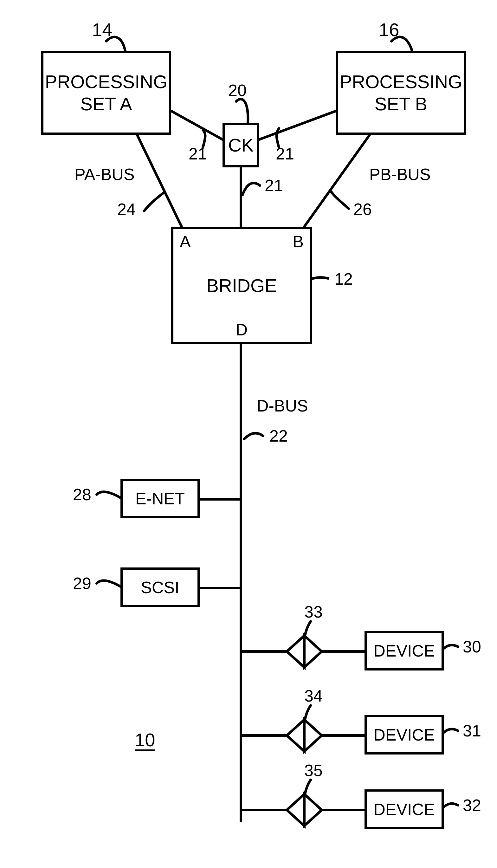 Image resolution: width=497 pixels, height=868 pixels. I want to click on processing-set-a-line2: SET A, so click(106, 104).